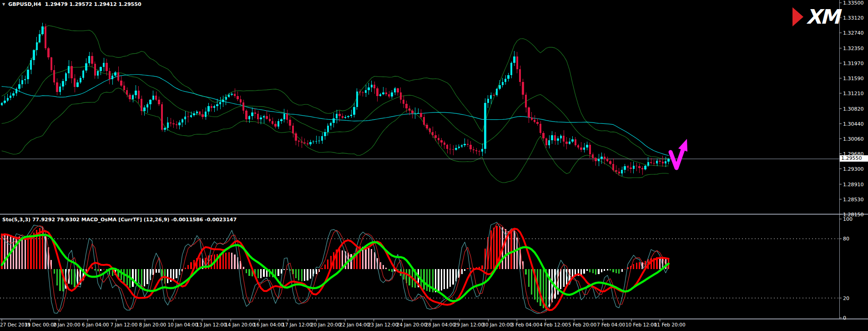 This screenshot has height=331, width=868. Describe the element at coordinates (93, 5) in the screenshot. I see `ohlc-quote-label: 1.29479 1.29572 1.29412 1.29550` at that location.